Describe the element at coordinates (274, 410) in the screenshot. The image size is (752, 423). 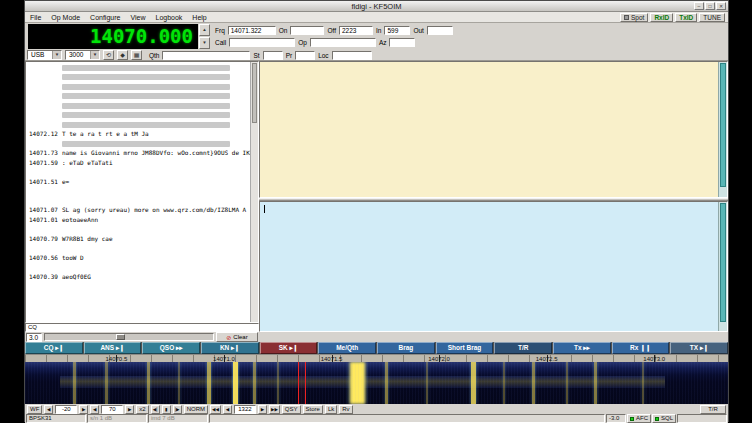
I see `freq-coarse-up-button: ▶▶` at that location.